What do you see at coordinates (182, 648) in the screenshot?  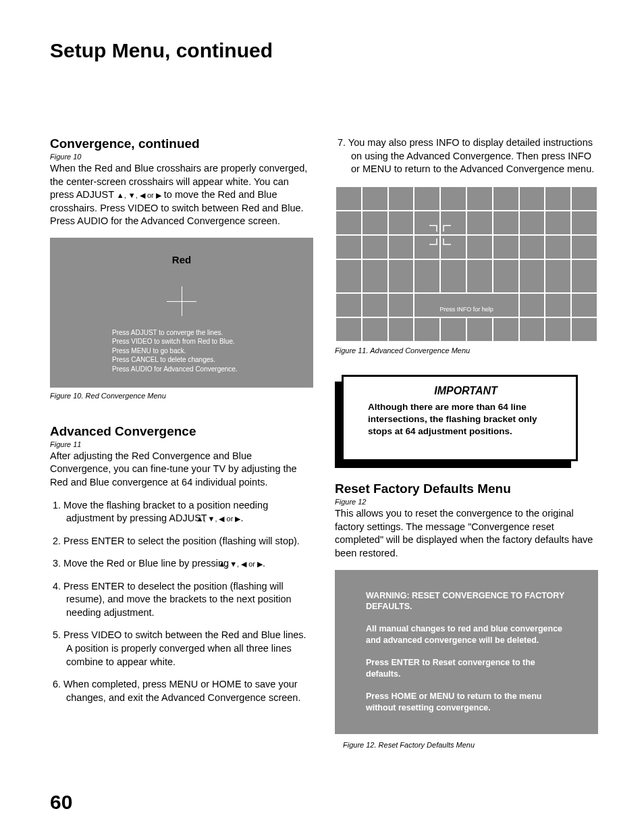 I see `step-5: 5. Press VIDEO to switch between the Red…` at bounding box center [182, 648].